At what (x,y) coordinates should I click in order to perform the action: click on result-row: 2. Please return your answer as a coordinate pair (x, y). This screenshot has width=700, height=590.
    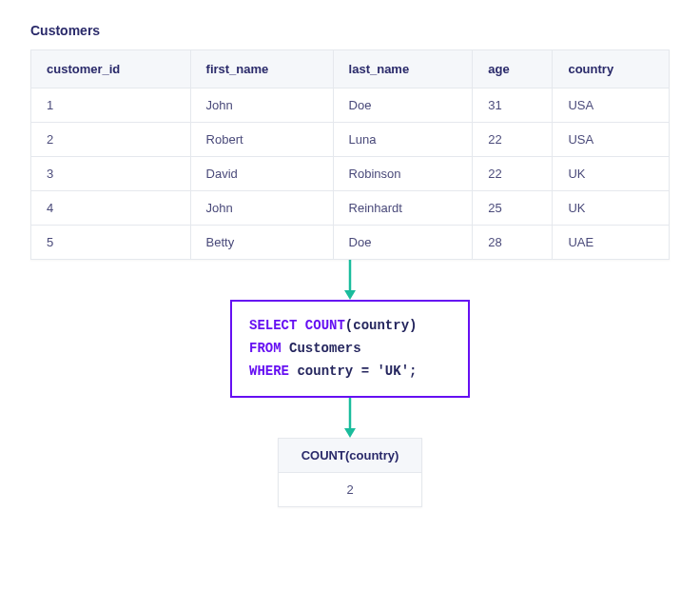
    Looking at the image, I should click on (350, 490).